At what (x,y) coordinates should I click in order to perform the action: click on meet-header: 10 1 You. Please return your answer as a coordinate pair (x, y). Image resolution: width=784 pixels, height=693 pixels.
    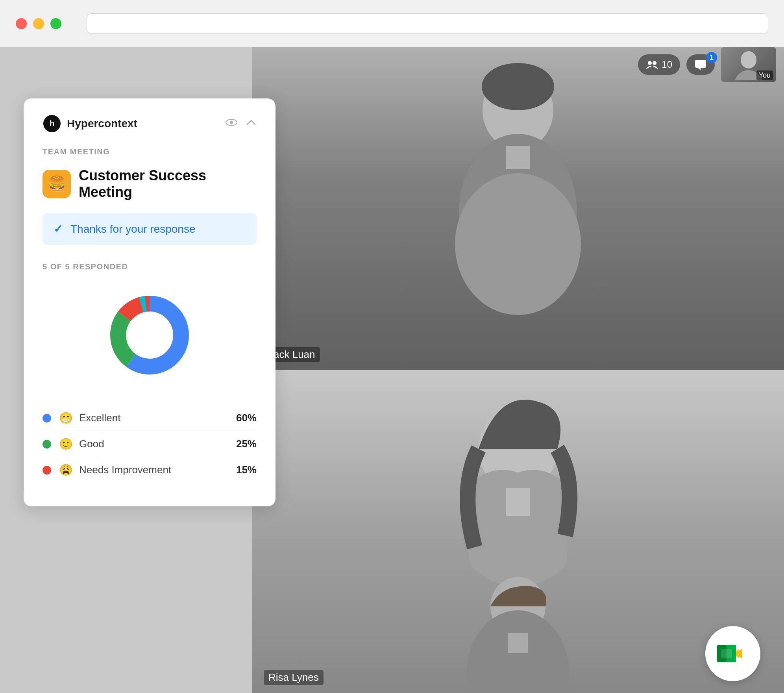
    Looking at the image, I should click on (707, 65).